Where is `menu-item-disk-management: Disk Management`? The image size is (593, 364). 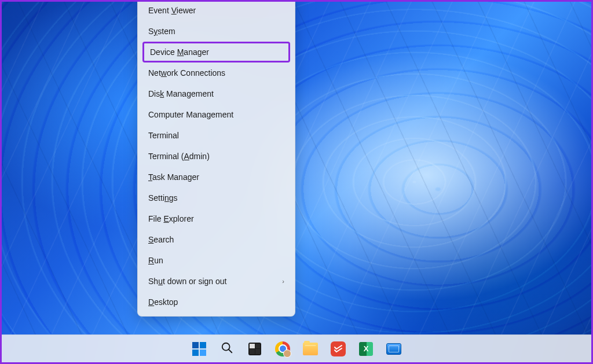
menu-item-disk-management: Disk Management is located at coordinates (217, 94).